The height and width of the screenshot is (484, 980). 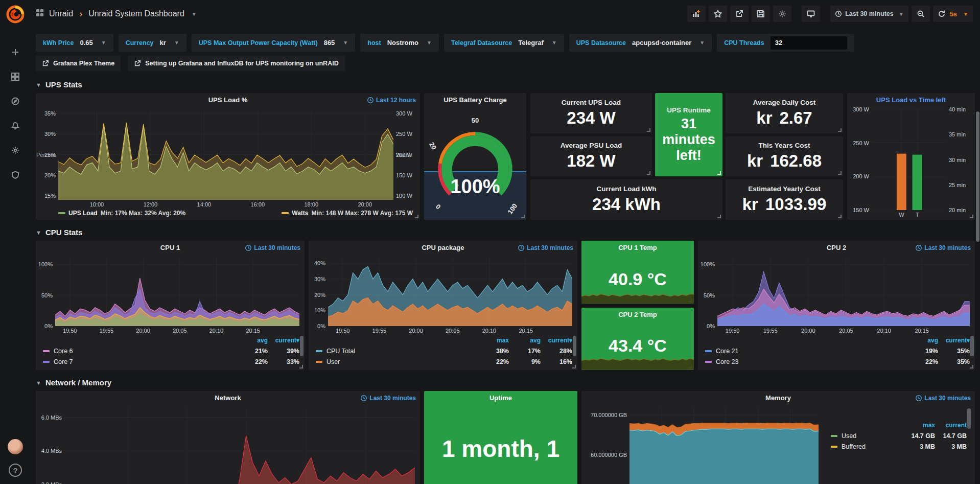 I want to click on legend-series-label: Core 23, so click(x=806, y=362).